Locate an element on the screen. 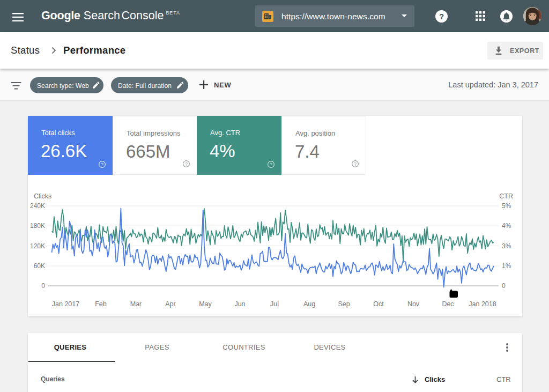  svg-text: Nov is located at coordinates (414, 304).